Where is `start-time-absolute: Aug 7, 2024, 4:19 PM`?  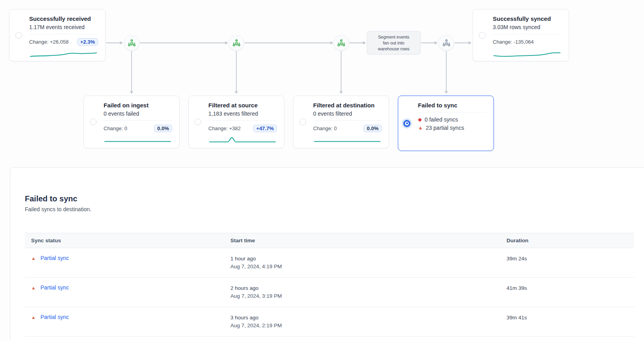 start-time-absolute: Aug 7, 2024, 4:19 PM is located at coordinates (362, 267).